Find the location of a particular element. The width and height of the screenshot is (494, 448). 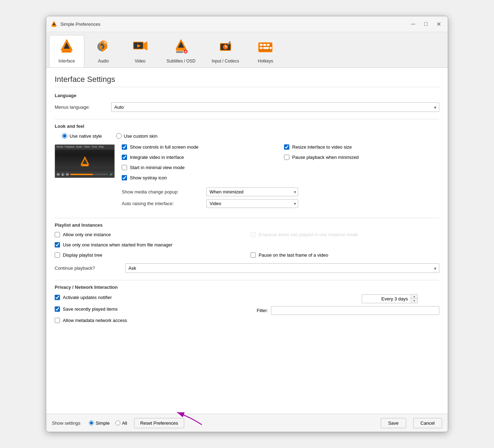

show-systray-checkbox: Show systray icon is located at coordinates (199, 178).